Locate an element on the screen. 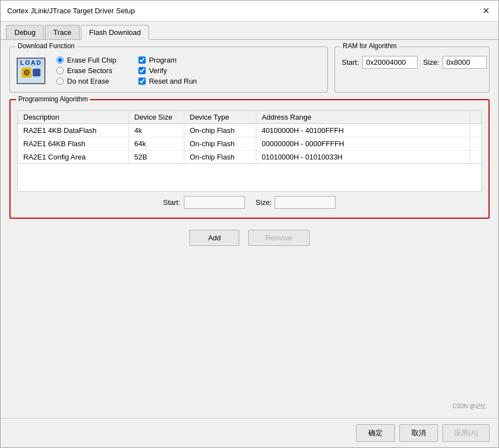  tab-debug: Debug is located at coordinates (25, 32).